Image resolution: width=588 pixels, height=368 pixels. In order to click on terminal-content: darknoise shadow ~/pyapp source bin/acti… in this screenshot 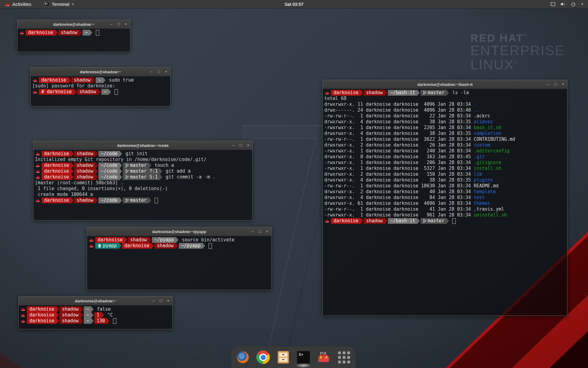, I will do `click(179, 263)`.